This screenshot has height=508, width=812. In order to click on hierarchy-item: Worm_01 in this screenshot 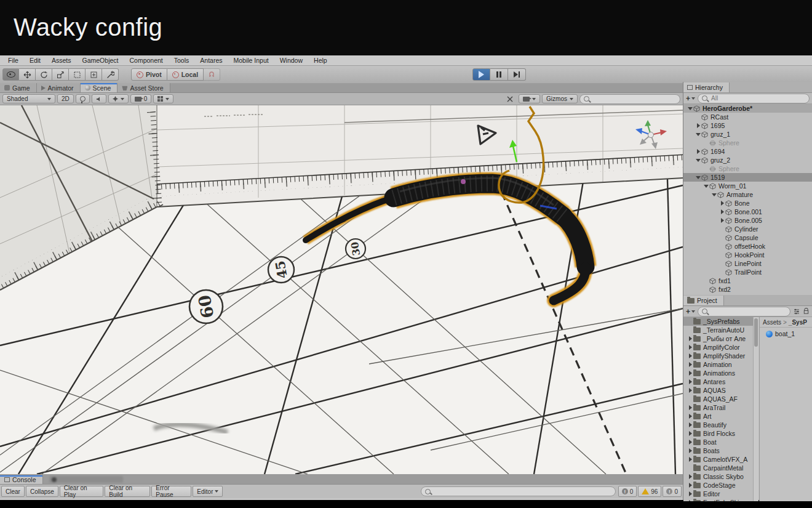, I will do `click(748, 186)`.